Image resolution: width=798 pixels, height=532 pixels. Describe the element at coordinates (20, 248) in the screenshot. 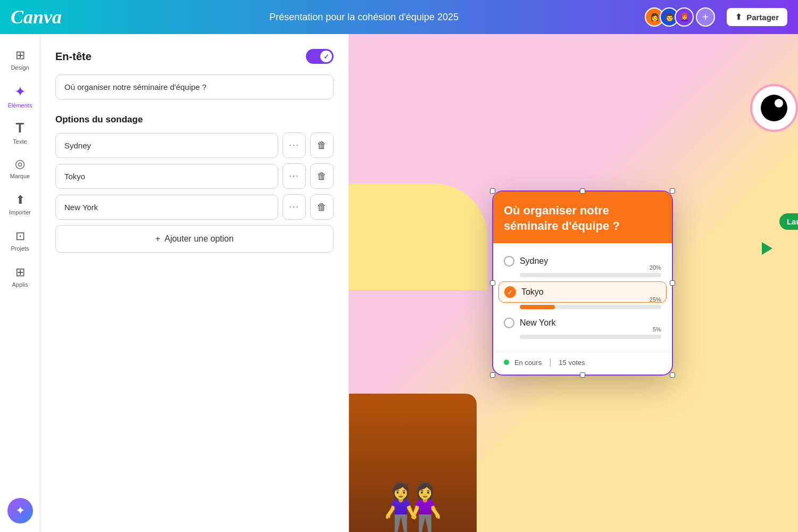

I see `sidebar-label-projets: Projets` at that location.